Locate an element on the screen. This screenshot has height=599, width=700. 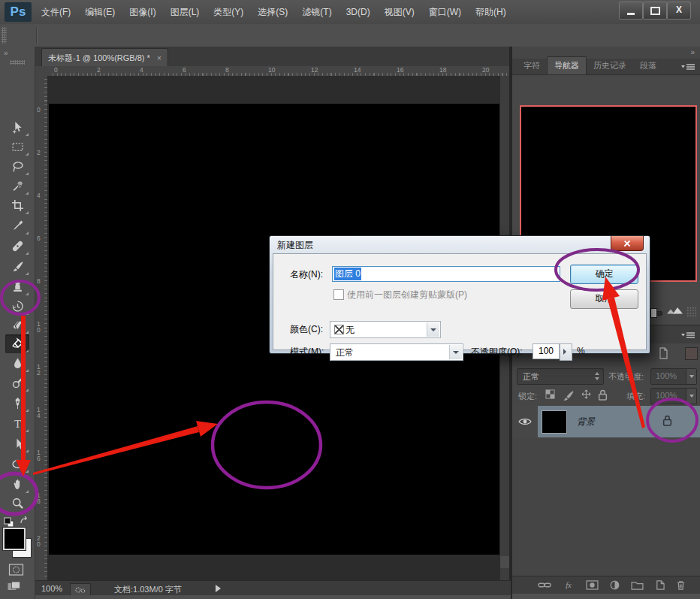
default-colors-icon is located at coordinates (9, 522).